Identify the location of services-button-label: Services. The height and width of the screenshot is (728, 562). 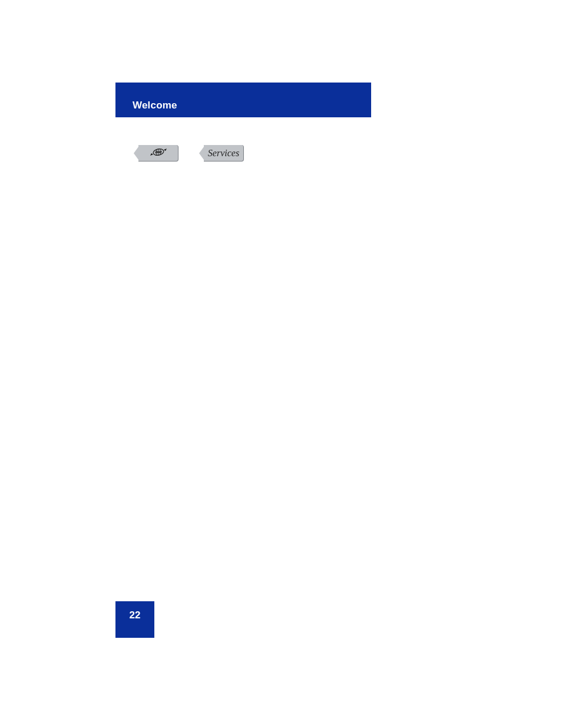
(224, 153).